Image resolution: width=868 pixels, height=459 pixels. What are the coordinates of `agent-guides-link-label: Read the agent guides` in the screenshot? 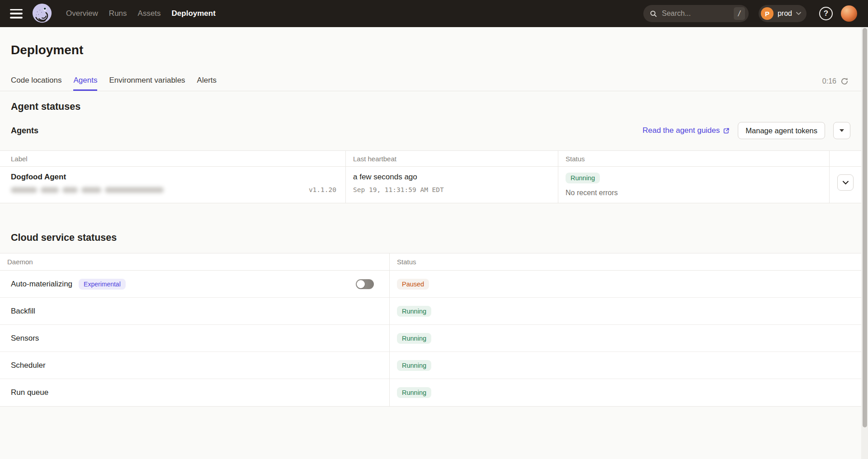 It's located at (681, 131).